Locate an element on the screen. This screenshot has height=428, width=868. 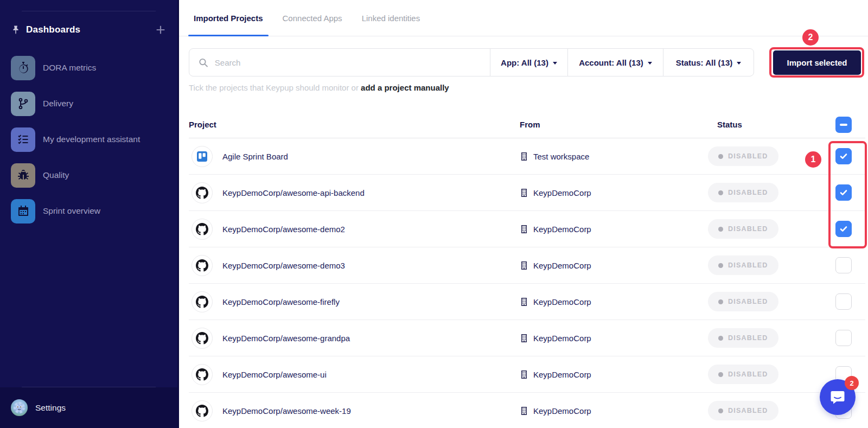
sidebar-item-label: Delivery is located at coordinates (58, 104).